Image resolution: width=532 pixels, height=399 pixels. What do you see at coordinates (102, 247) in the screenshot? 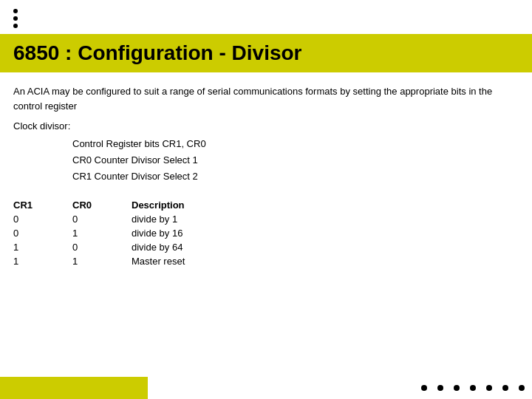
I see `row3-cr0: 0` at bounding box center [102, 247].